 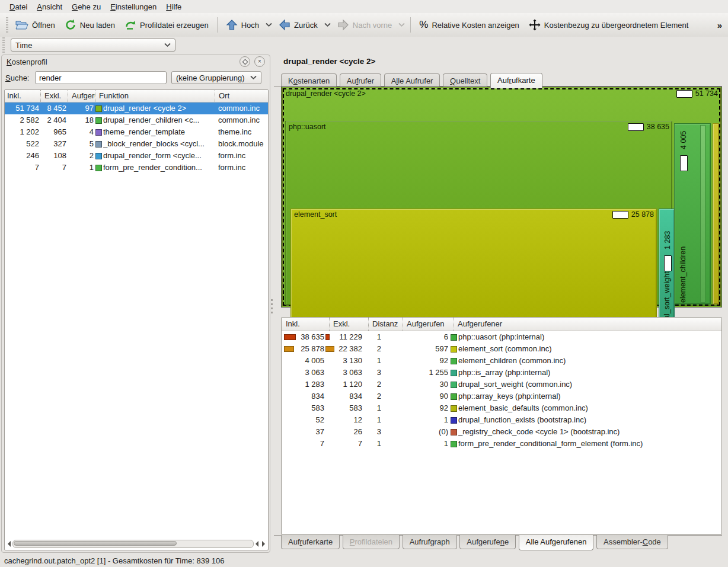 I want to click on tab-kostenarten: Kostenarten, so click(x=309, y=81).